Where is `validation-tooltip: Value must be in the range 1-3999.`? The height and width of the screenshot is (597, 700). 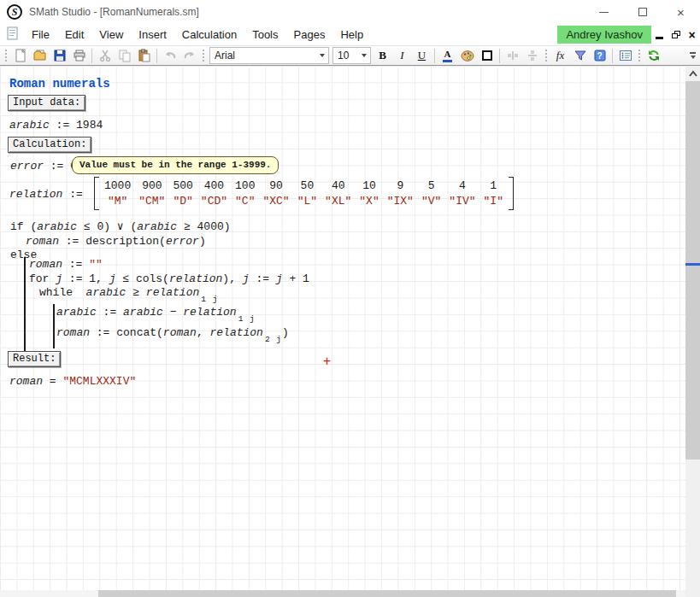
validation-tooltip: Value must be in the range 1-3999. is located at coordinates (175, 166).